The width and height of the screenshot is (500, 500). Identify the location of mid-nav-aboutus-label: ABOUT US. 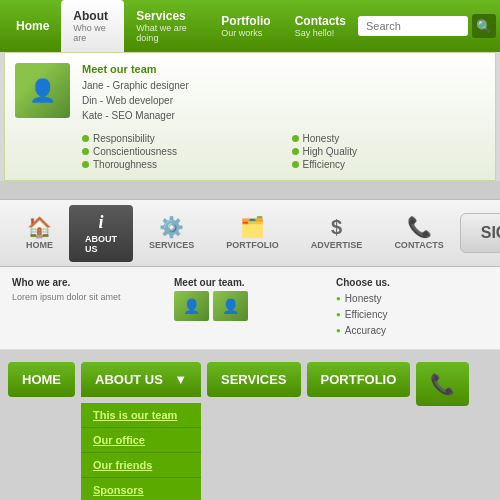
(101, 244).